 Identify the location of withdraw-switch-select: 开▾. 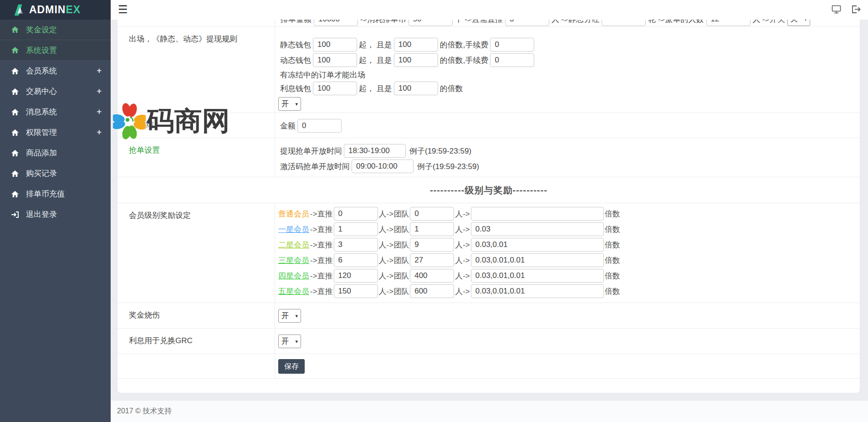
(290, 104).